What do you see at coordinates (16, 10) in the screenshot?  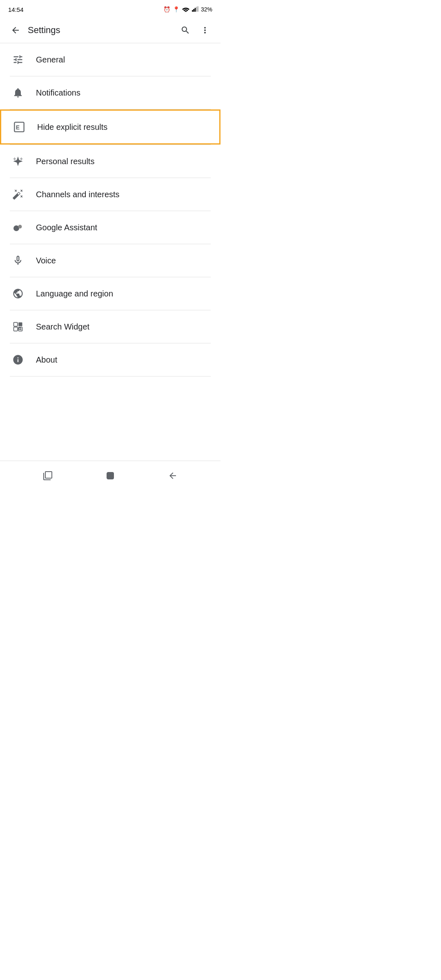 I see `status-time: 14:54` at bounding box center [16, 10].